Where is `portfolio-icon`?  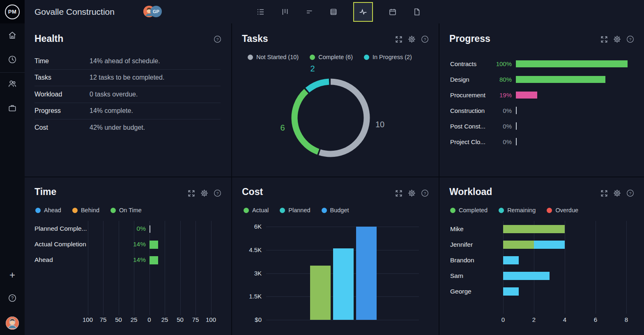 portfolio-icon is located at coordinates (12, 109).